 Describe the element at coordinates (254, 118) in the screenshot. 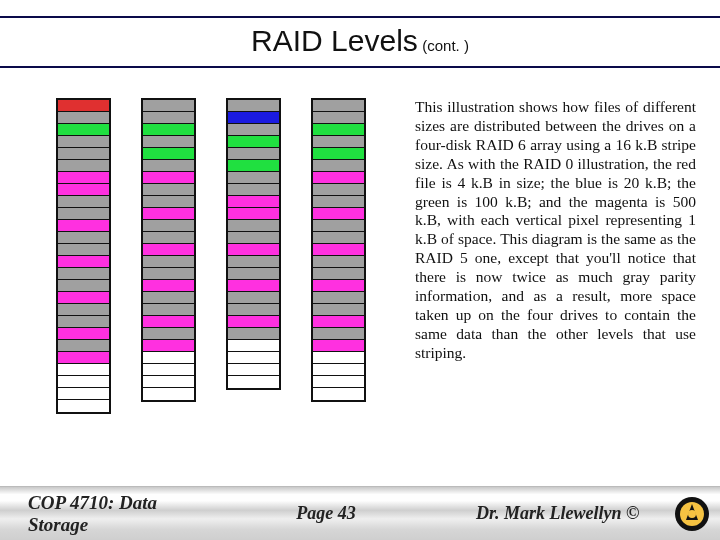

I see `stripe-blue` at that location.